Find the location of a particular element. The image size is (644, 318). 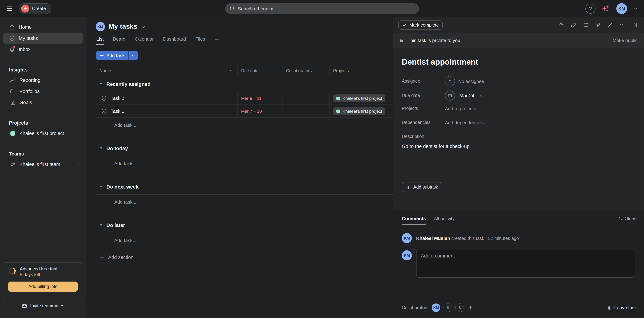

add-billing-info-button: Add billing info is located at coordinates (43, 286).